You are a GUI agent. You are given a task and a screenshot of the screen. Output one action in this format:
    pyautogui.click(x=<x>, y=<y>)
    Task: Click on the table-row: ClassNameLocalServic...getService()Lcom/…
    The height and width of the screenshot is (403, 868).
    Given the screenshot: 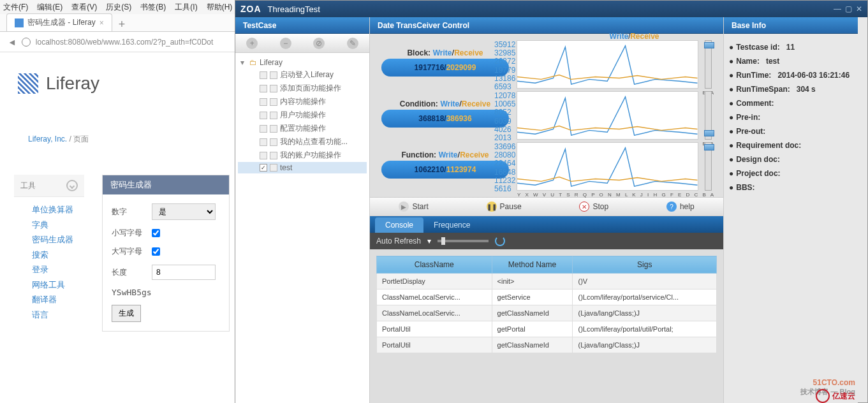 What is the action you would take?
    pyautogui.click(x=547, y=297)
    